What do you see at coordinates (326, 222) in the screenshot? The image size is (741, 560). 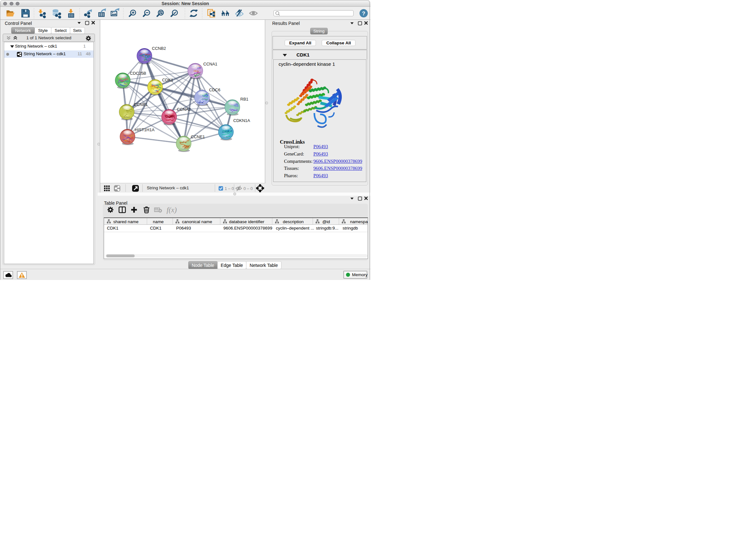 I see `svg-text: @id` at bounding box center [326, 222].